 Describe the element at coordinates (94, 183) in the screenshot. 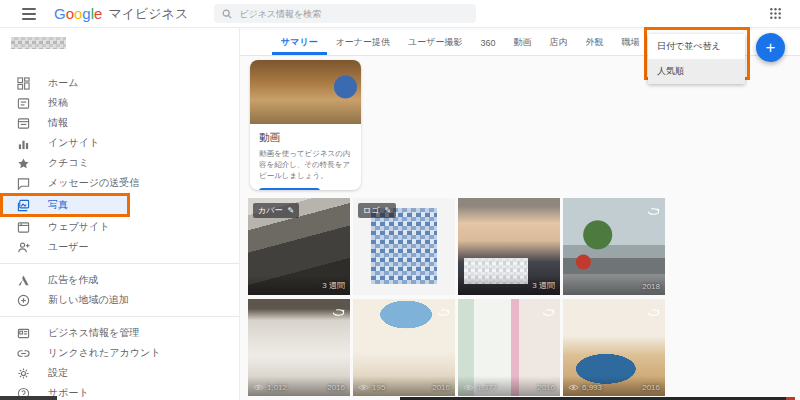

I see `sidebar-item-label: メッセージの送受信` at that location.